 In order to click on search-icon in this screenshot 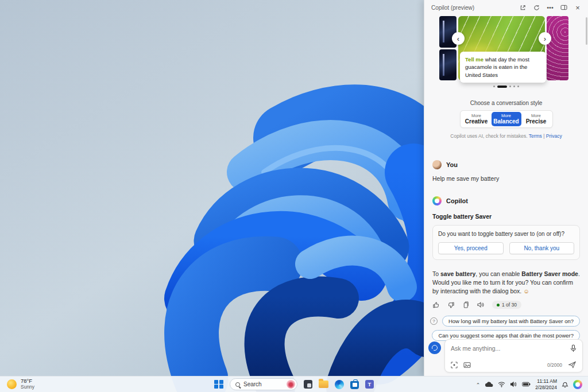, I will do `click(238, 385)`.